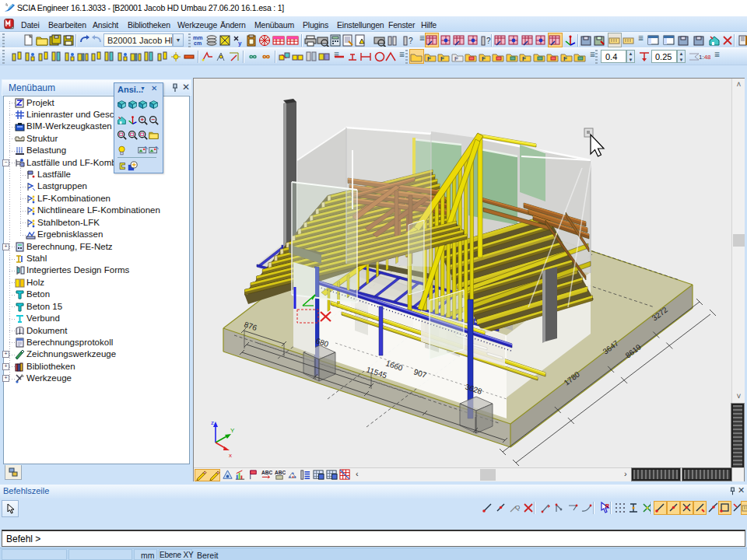  I want to click on svg-text: cm, so click(198, 44).